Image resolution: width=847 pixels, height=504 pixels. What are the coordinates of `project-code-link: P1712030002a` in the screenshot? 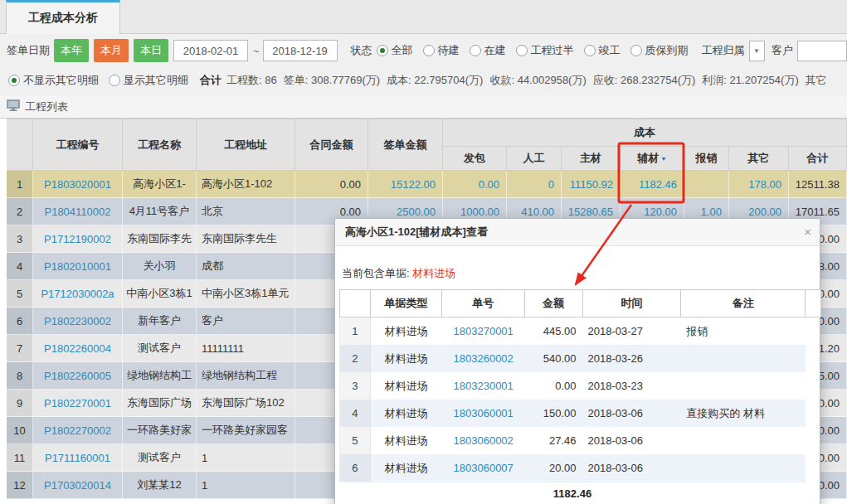 It's located at (78, 293).